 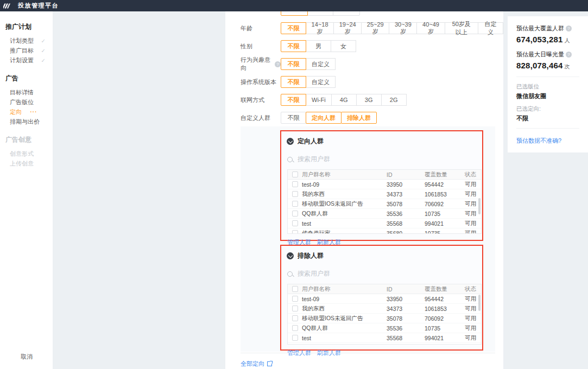 I want to click on audience-panel: 定向人群 搜索用户群 用户群名称 ID 覆盖数量 状态, so click(x=382, y=186).